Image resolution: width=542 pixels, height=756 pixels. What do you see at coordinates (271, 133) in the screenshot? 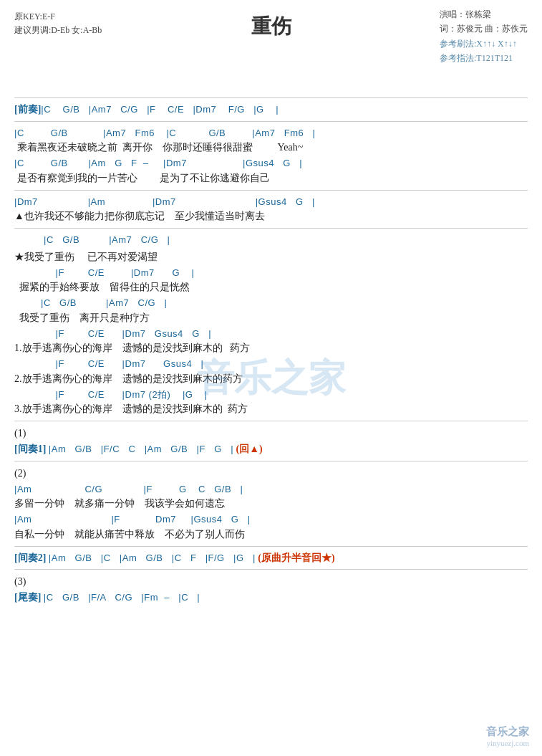
I see `verse1-chord1: |C G/B |Am7 Fm6 |C G/B |Am7 Fm6 |` at bounding box center [271, 133].